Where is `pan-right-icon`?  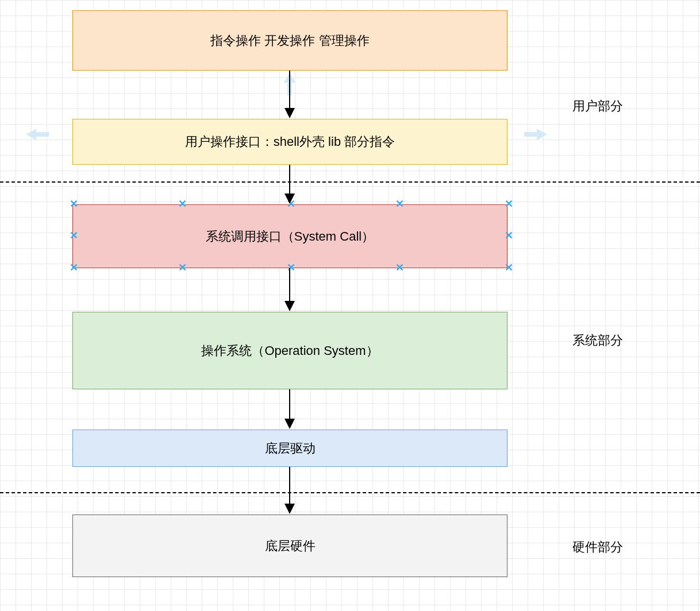 pan-right-icon is located at coordinates (536, 135).